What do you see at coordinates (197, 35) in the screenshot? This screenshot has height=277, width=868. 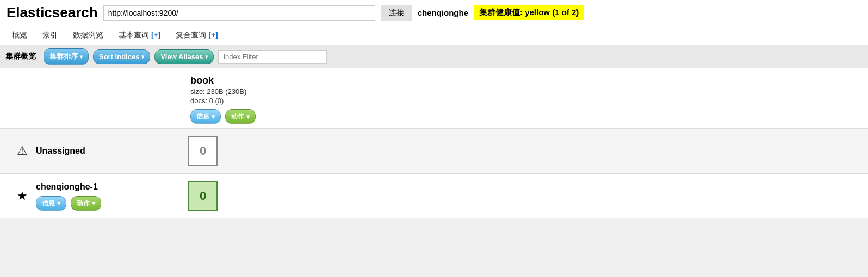 I see `tab-complex-query: 复合查询 [+]` at bounding box center [197, 35].